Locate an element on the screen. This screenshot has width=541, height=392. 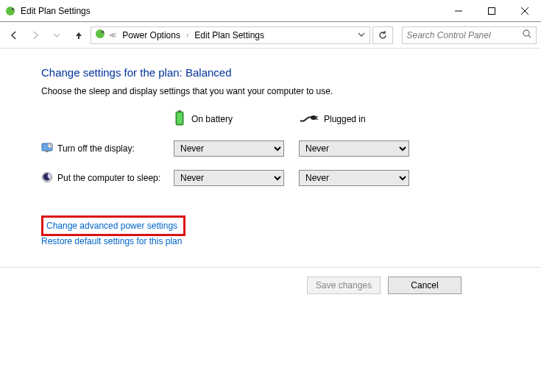
battery-icon is located at coordinates (180, 119).